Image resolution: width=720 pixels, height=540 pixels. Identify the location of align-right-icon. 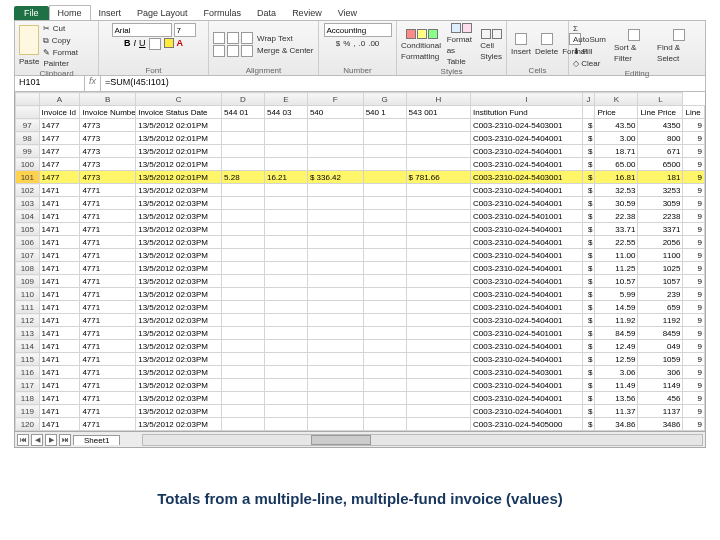
(247, 51).